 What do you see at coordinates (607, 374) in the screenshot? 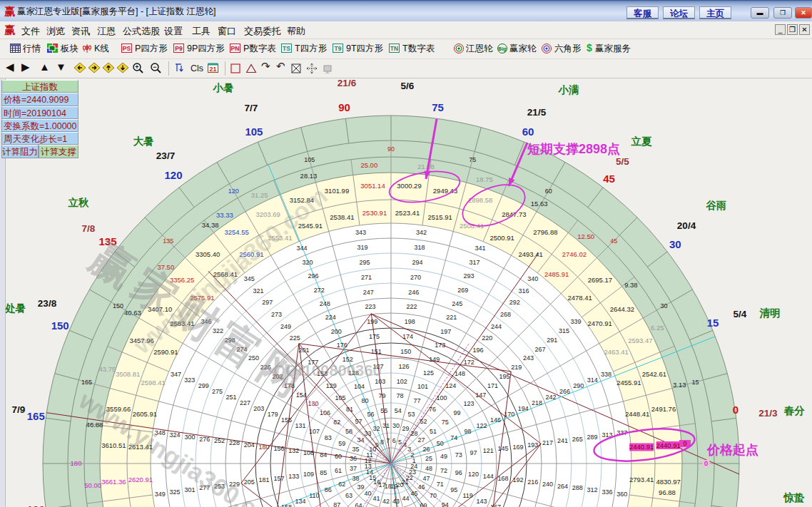
I see `svg-text: 338` at bounding box center [607, 374].